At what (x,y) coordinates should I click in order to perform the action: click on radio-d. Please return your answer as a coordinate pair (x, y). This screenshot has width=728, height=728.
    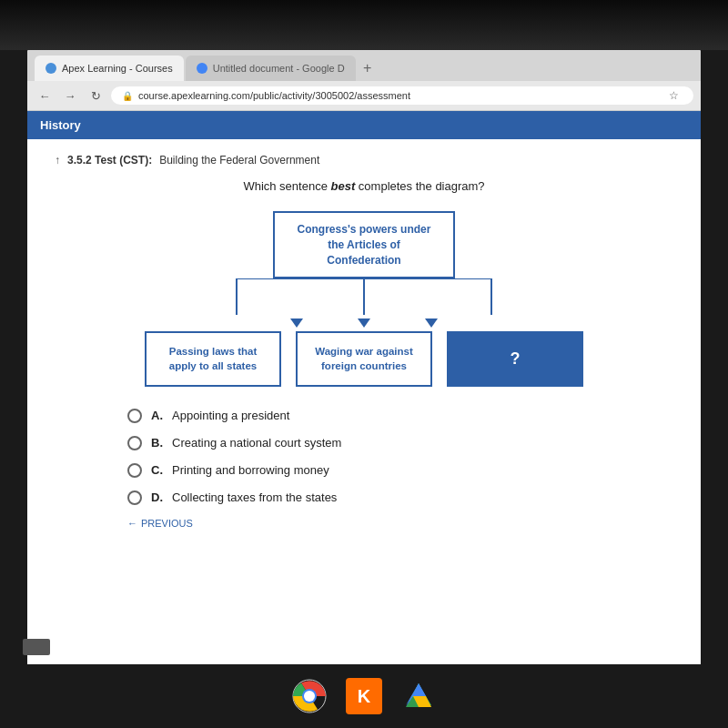
    Looking at the image, I should click on (135, 498).